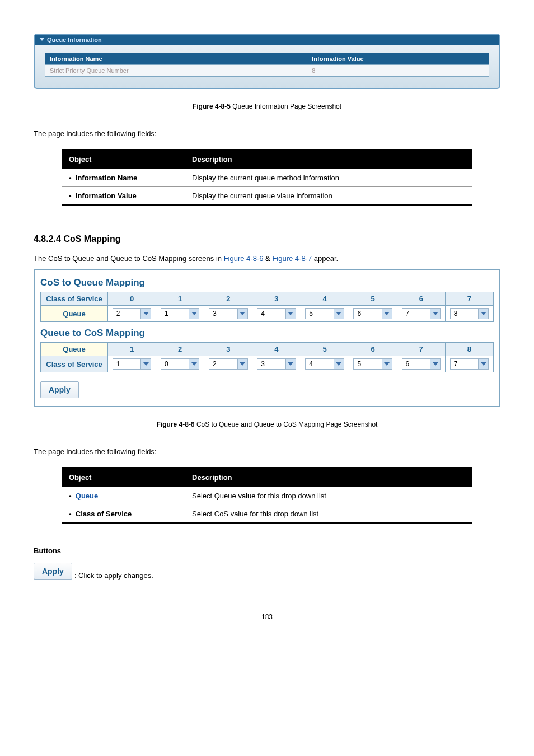 The image size is (534, 756). What do you see at coordinates (373, 364) in the screenshot?
I see `cos-select-6: 5` at bounding box center [373, 364].